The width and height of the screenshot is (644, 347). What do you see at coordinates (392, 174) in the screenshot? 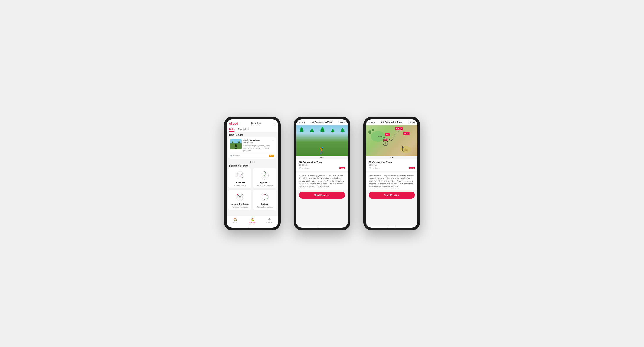
I see `phone-3: < Back 6ft Conversion Zone Cancel` at bounding box center [392, 174].